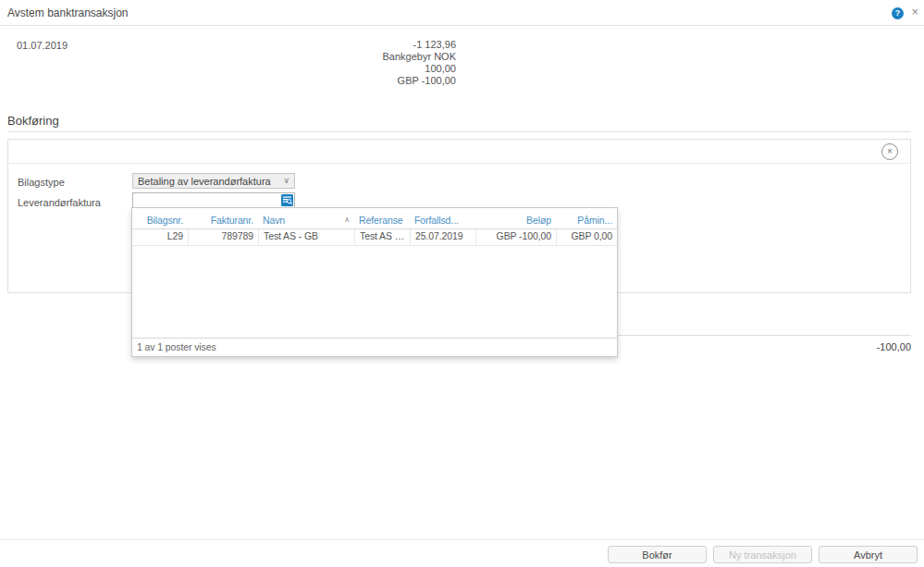 The height and width of the screenshot is (567, 924). I want to click on bokforing-heading: Bokføring, so click(459, 123).